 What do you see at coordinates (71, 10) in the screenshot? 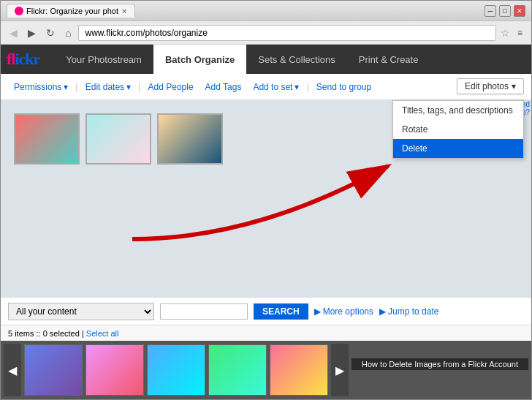
I see `title-bar-left: Flickr: Organize your phot ✕` at bounding box center [71, 10].